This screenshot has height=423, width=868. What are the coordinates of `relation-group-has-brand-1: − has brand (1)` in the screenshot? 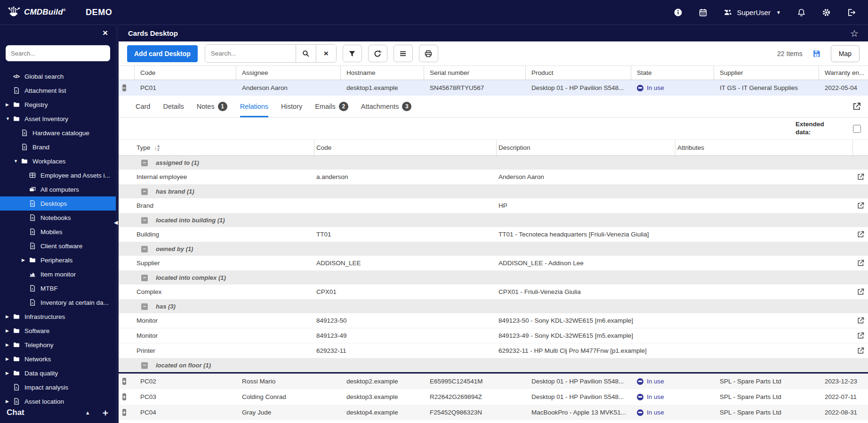 It's located at (493, 191).